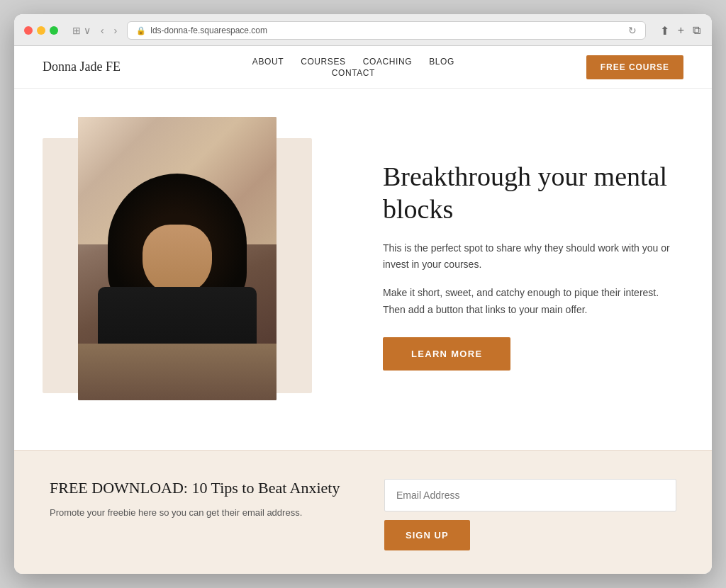 Image resolution: width=726 pixels, height=588 pixels. What do you see at coordinates (208, 30) in the screenshot?
I see `url-text: lds-donna-fe.squarespace.com` at bounding box center [208, 30].